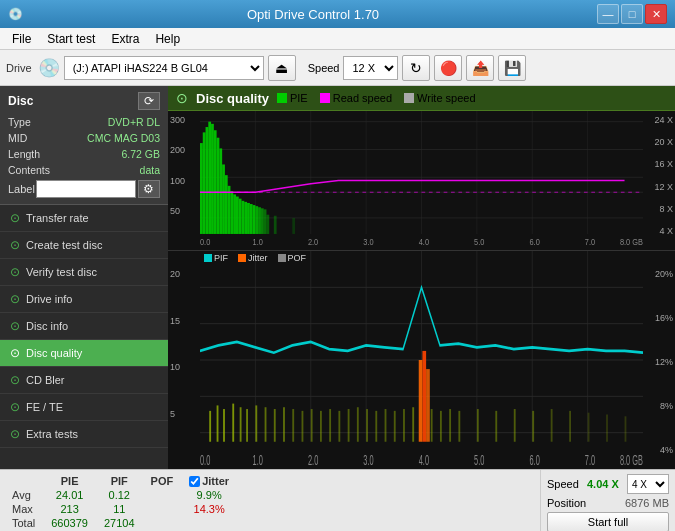 The image size is (675, 531). What do you see at coordinates (84, 300) in the screenshot?
I see `sidebar-item-drive-info: ⊙ Drive info` at bounding box center [84, 300].